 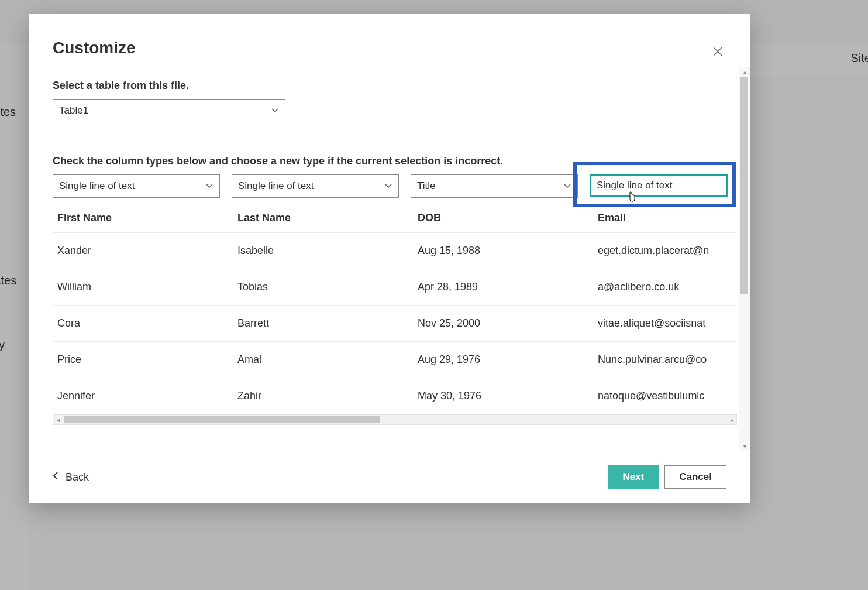 What do you see at coordinates (323, 396) in the screenshot?
I see `cell-last-name: Zahir` at bounding box center [323, 396].